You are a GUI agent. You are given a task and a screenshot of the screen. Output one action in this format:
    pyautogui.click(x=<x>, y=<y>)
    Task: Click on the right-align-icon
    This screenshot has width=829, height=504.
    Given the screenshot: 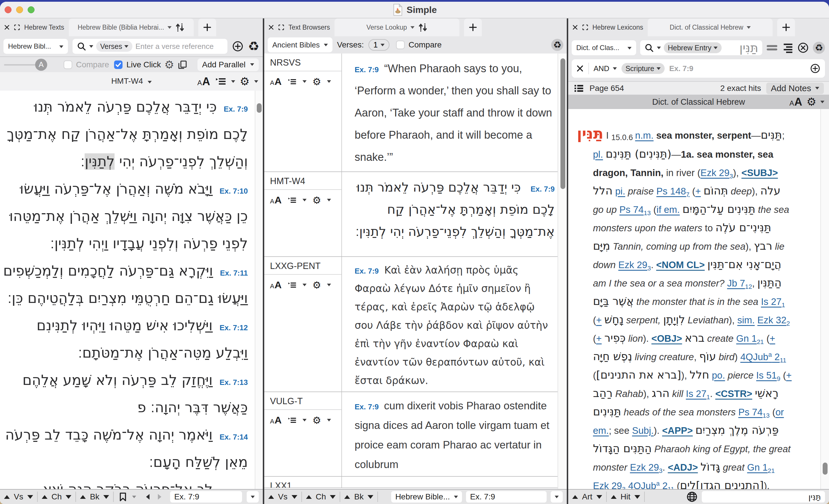 What is the action you would take?
    pyautogui.click(x=788, y=48)
    